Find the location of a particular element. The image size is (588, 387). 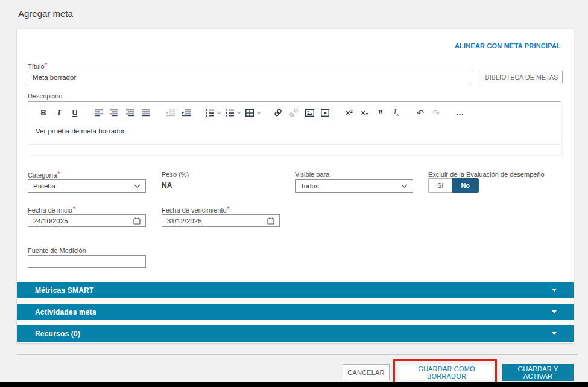

titulo-input is located at coordinates (249, 77).